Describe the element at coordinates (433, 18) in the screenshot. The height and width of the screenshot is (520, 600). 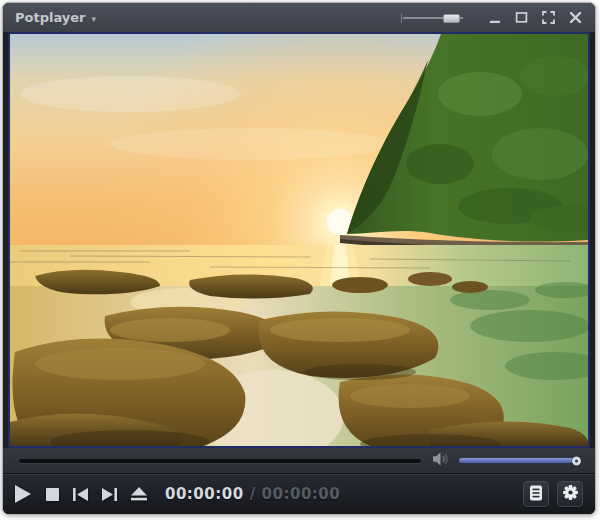
I see `window-opacity-slider` at that location.